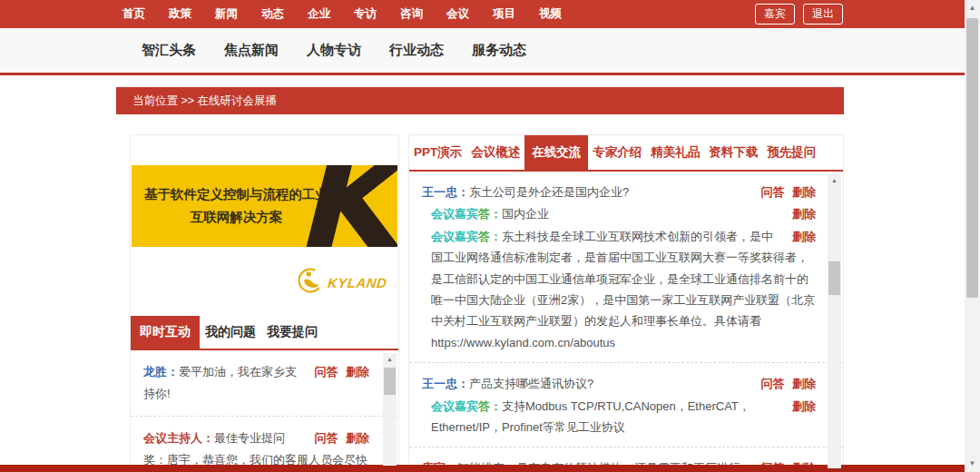  I want to click on banner-title-line2: 互联网解决方案, so click(237, 217).